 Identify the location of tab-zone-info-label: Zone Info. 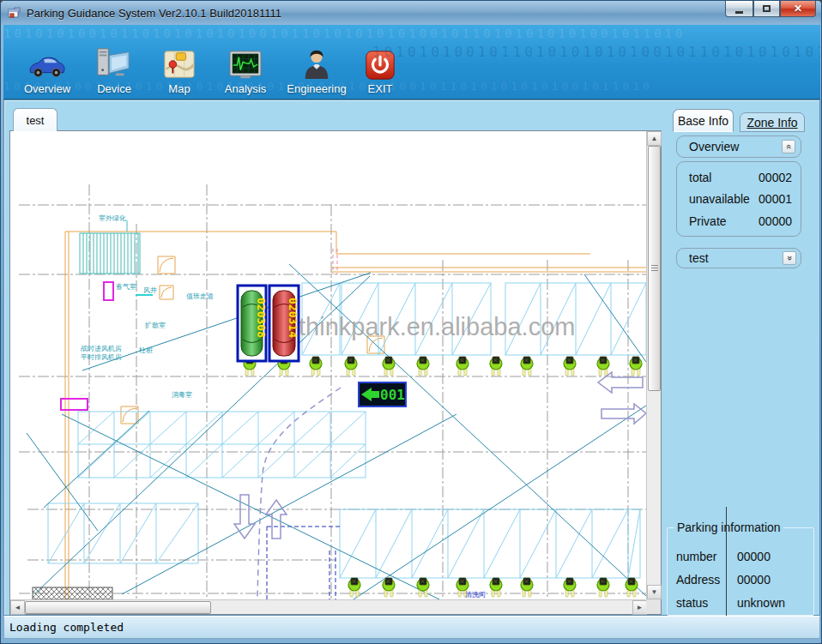
(772, 123).